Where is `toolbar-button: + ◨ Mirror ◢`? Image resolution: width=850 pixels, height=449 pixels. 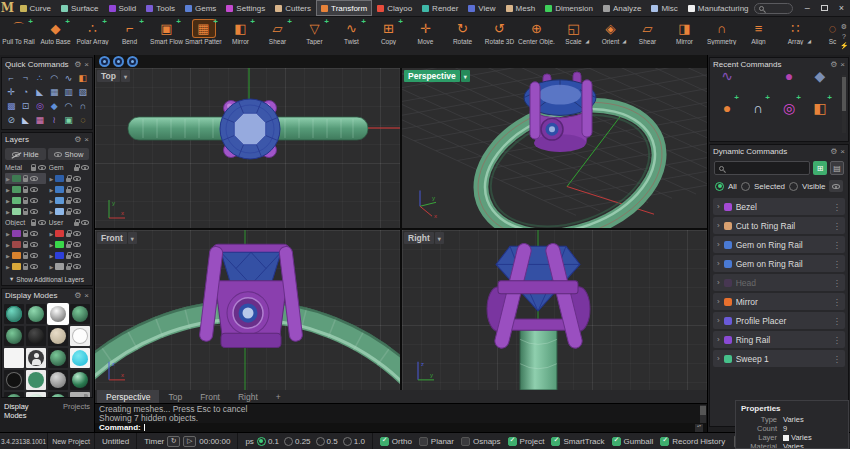
toolbar-button: + ◨ Mirror ◢ is located at coordinates (684, 36).